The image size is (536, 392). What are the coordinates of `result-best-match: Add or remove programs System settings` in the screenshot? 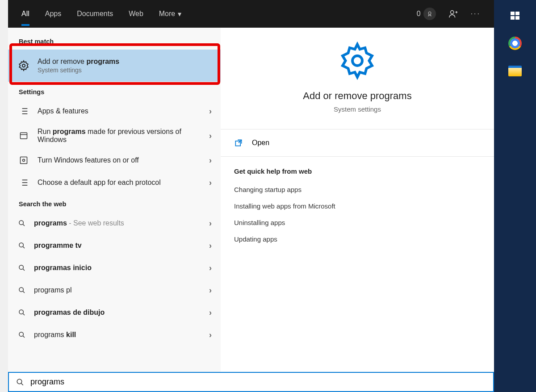 It's located at (114, 66).